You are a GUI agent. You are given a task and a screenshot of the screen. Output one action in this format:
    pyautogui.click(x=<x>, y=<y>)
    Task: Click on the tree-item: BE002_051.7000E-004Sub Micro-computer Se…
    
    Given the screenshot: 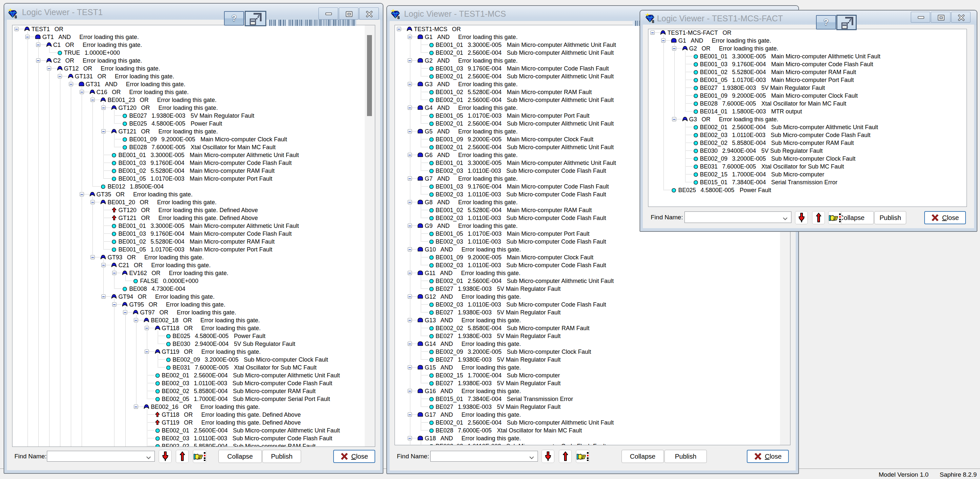 What is the action you would take?
    pyautogui.click(x=194, y=399)
    